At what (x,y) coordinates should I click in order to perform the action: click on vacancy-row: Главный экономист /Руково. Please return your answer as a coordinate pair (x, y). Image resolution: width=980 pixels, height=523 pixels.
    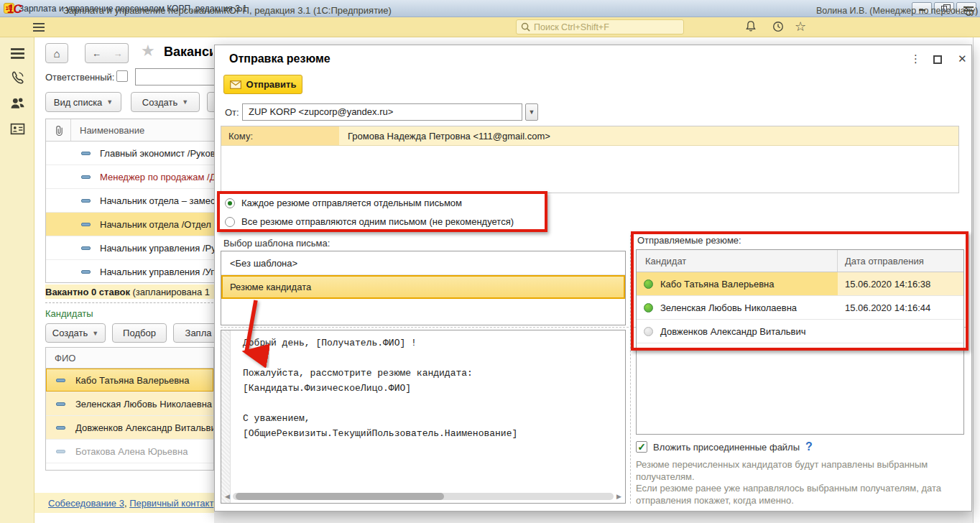
    Looking at the image, I should click on (130, 154).